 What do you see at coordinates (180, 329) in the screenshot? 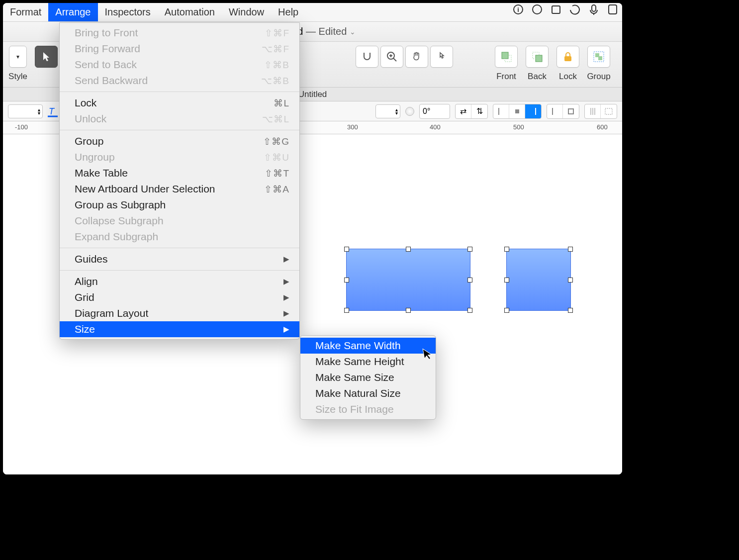
I see `menu-item-size: Size▶` at bounding box center [180, 329].